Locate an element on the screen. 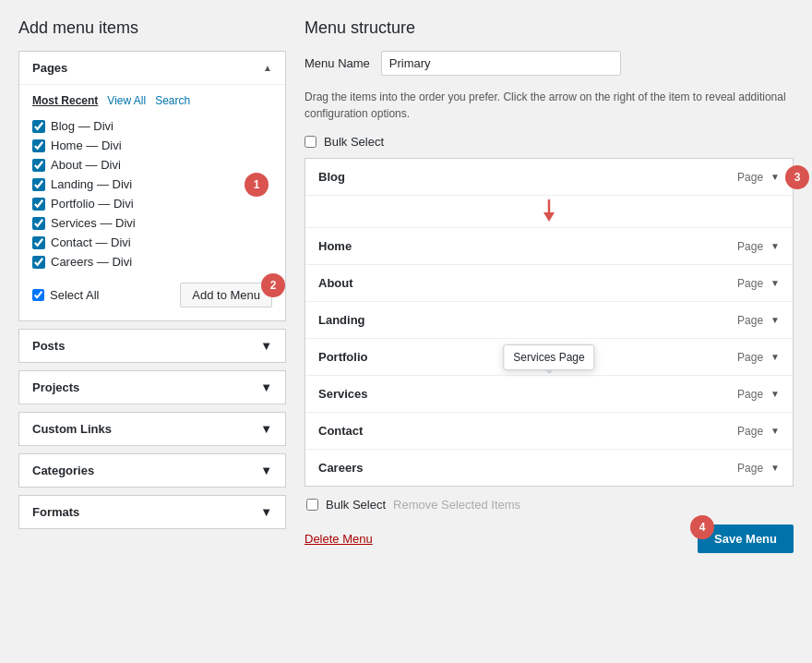 Image resolution: width=812 pixels, height=663 pixels. list-item: Home — Divi is located at coordinates (152, 146).